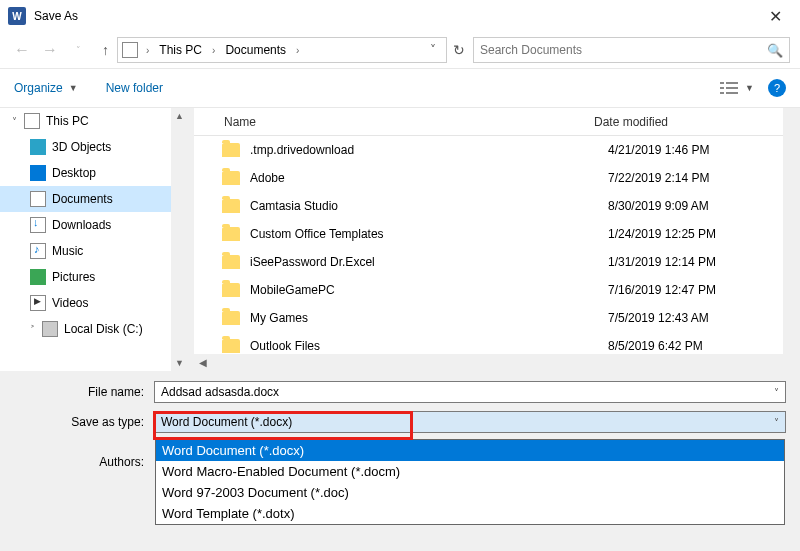 The image size is (800, 551). Describe the element at coordinates (94, 173) in the screenshot. I see `tree-item-desktop: Desktop` at that location.